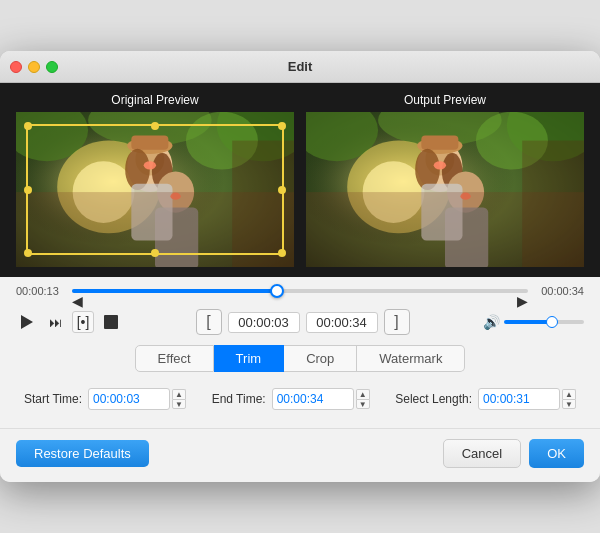 This screenshot has height=533, width=600. I want to click on start-time-value: 00:00:03, so click(116, 399).